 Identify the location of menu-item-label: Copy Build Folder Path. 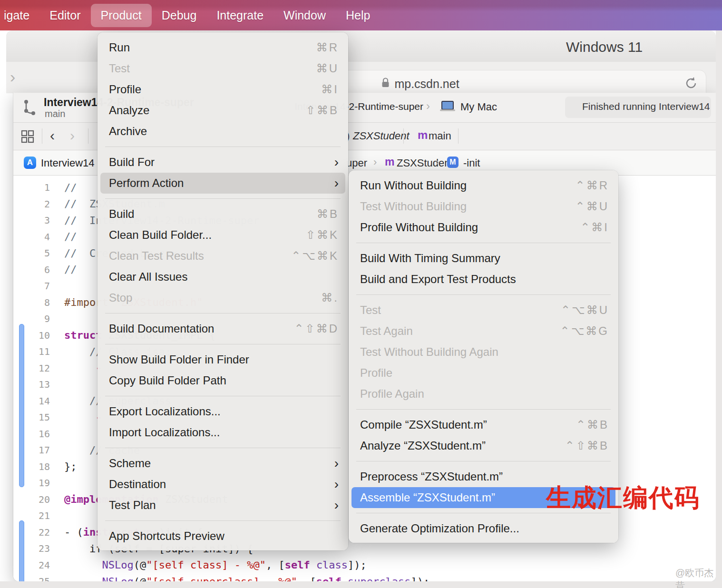
(224, 381).